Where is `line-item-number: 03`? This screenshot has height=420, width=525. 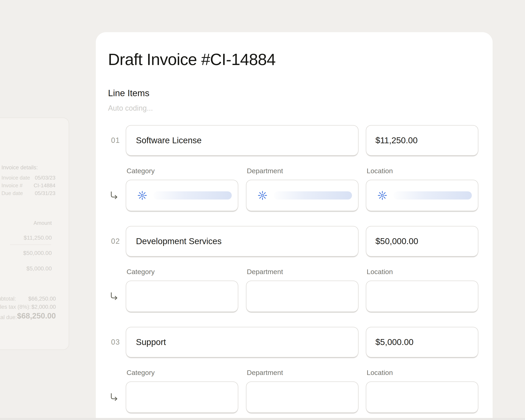 line-item-number: 03 is located at coordinates (115, 342).